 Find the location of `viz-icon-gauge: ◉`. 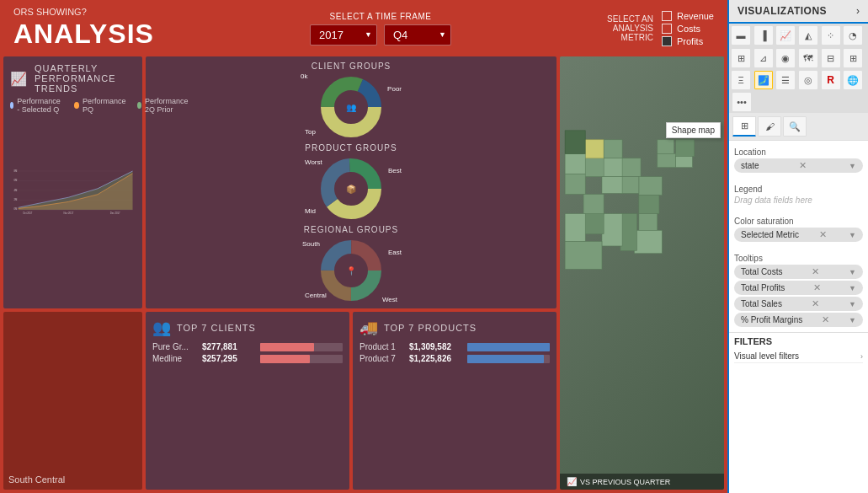

viz-icon-gauge: ◉ is located at coordinates (785, 58).